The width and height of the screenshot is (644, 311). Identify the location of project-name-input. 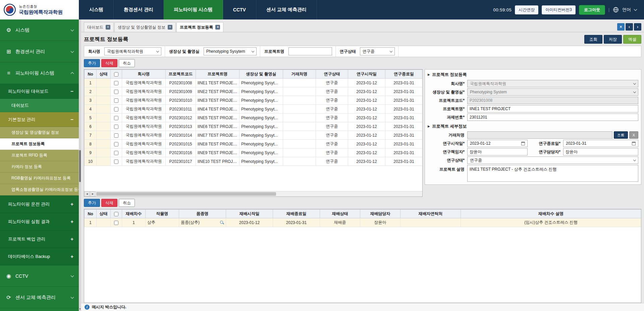
(310, 51).